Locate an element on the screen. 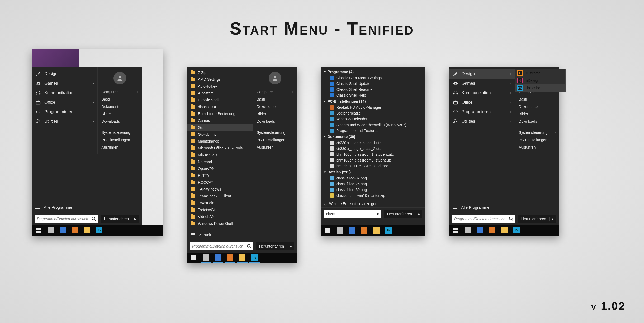  result-item: Classic Shell Update is located at coordinates (373, 84).